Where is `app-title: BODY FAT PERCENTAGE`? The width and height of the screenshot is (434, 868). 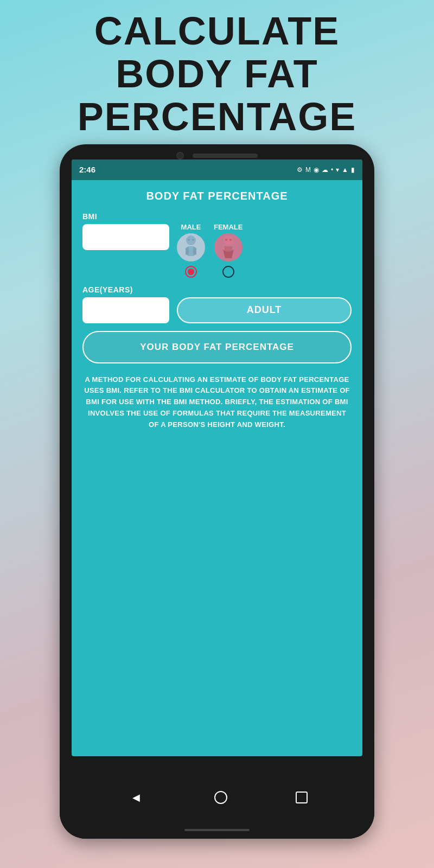
app-title: BODY FAT PERCENTAGE is located at coordinates (217, 196).